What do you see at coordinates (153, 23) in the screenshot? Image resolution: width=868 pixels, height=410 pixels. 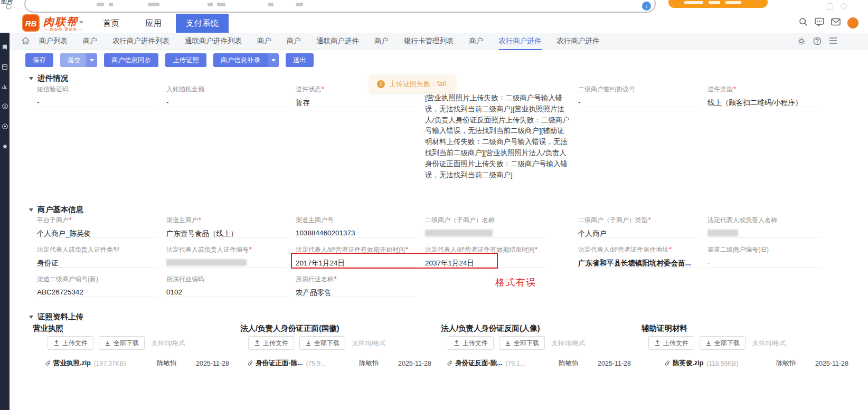 I see `nav-apps: 应用` at bounding box center [153, 23].